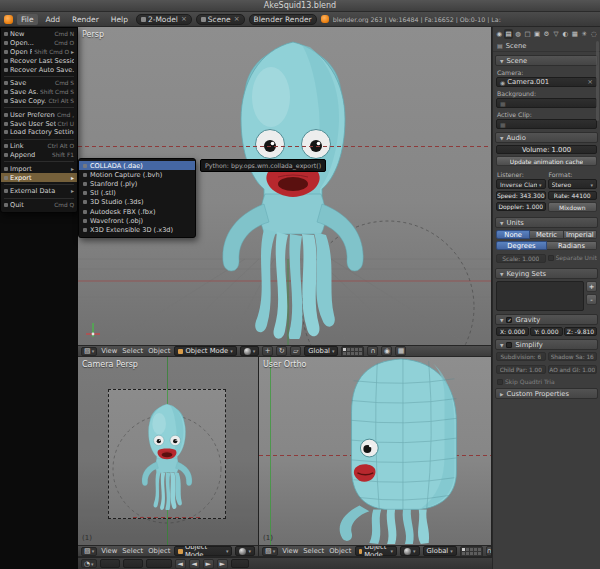  What do you see at coordinates (513, 234) in the screenshot?
I see `units-none-button: None` at bounding box center [513, 234].